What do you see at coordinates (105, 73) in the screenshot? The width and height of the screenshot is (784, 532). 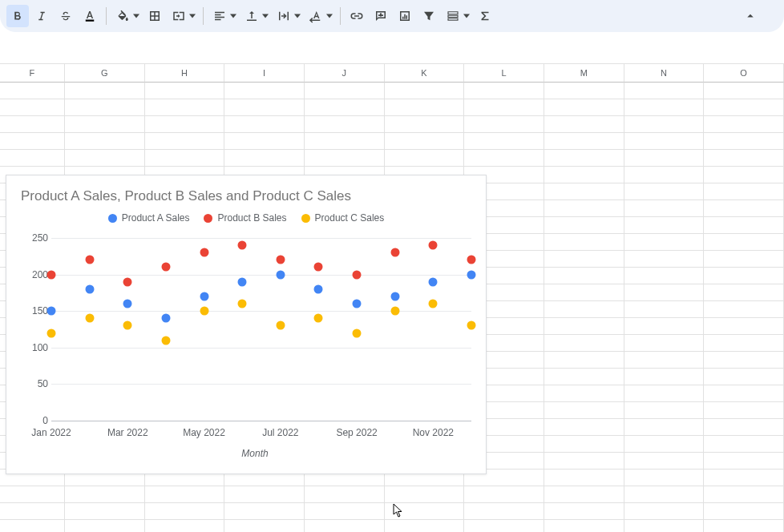 I see `column-header: G` at bounding box center [105, 73].